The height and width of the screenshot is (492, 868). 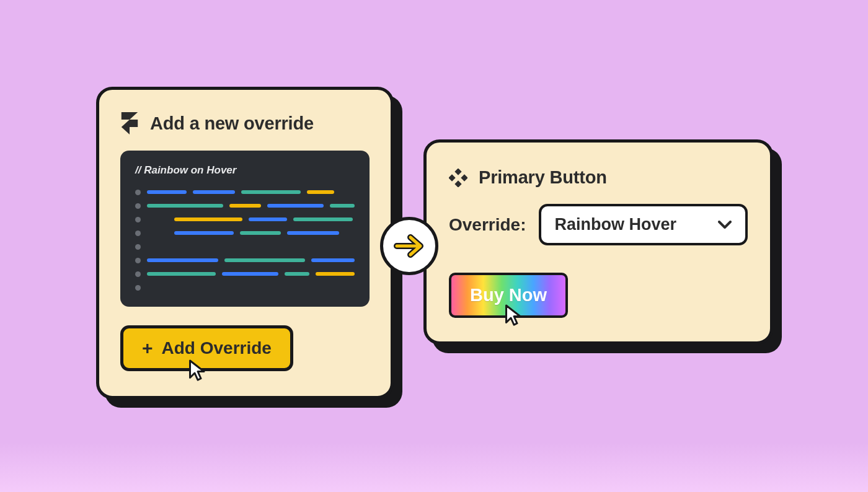 What do you see at coordinates (508, 295) in the screenshot?
I see `buy-now-label: Buy Now` at bounding box center [508, 295].